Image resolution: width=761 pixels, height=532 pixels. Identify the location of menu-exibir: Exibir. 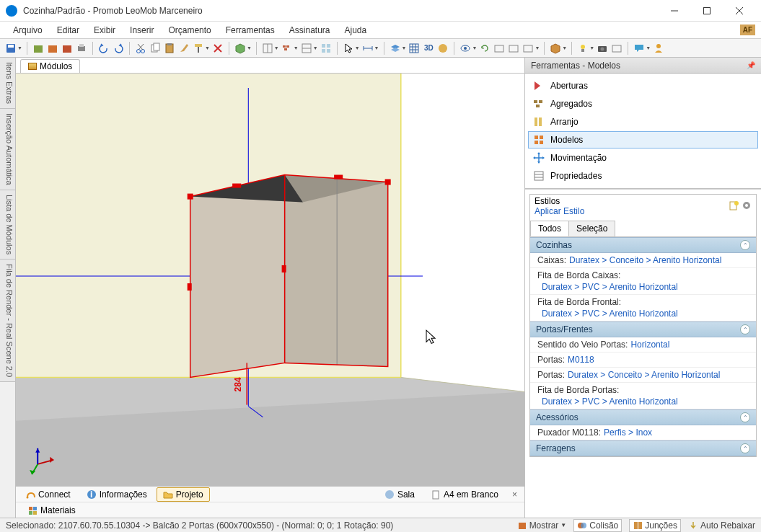
(105, 30).